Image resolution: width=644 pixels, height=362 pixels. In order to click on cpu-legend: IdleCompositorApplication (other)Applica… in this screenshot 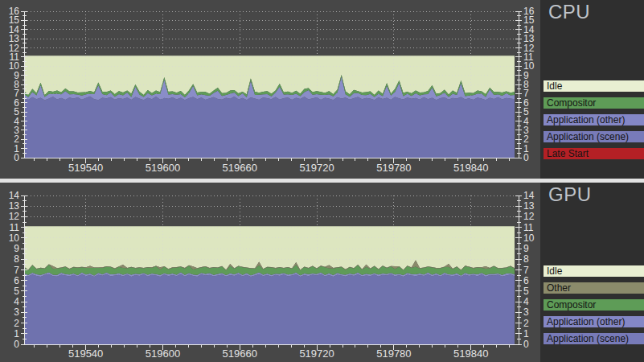, I will do `click(593, 117)`.